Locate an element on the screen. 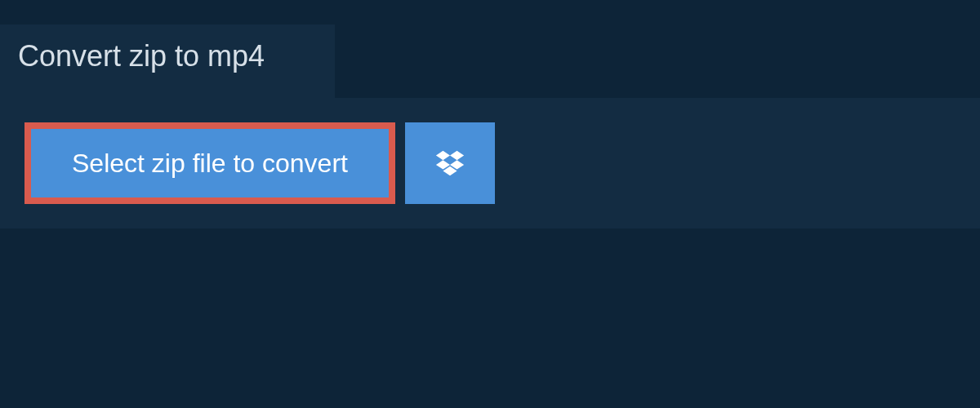 This screenshot has width=980, height=408. dropbox-icon is located at coordinates (450, 163).